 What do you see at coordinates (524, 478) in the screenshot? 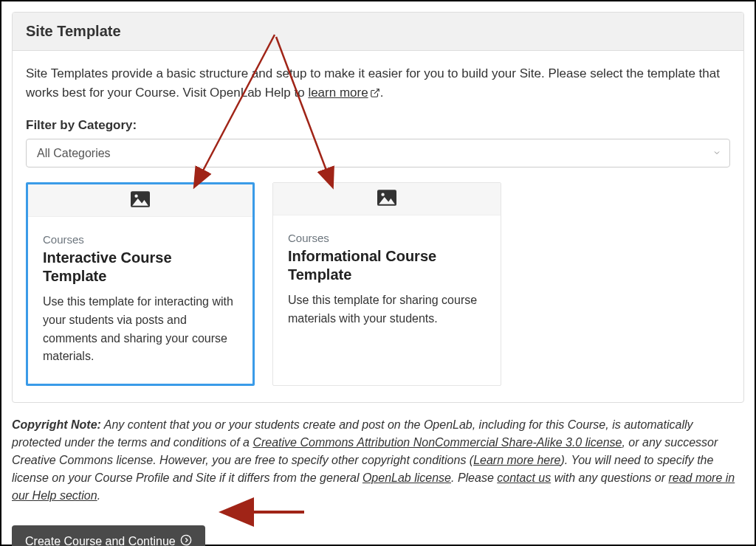
I see `contact-us-link: contact us` at bounding box center [524, 478].